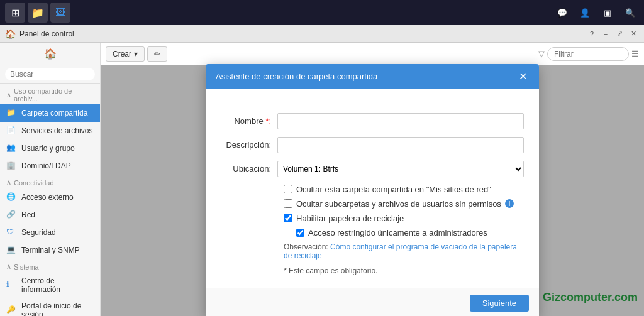 This screenshot has height=316, width=644. Describe the element at coordinates (50, 266) in the screenshot. I see `section-header-system: ∧ Sistema` at that location.